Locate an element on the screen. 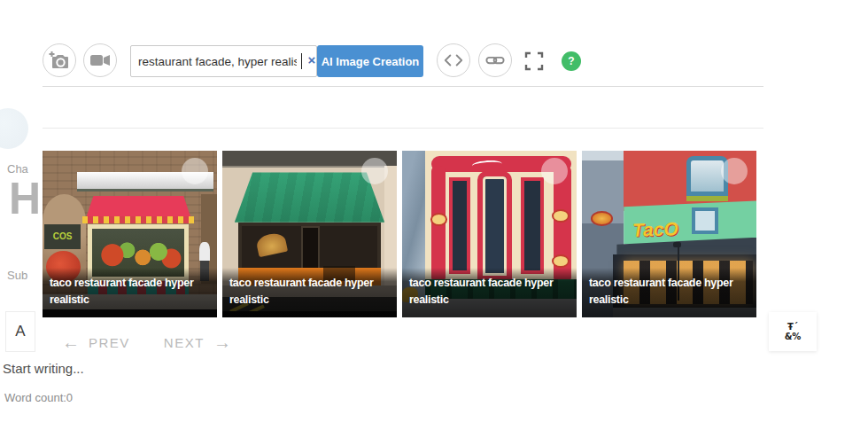  ai-image-creation-button: AI Image Creation is located at coordinates (370, 61).